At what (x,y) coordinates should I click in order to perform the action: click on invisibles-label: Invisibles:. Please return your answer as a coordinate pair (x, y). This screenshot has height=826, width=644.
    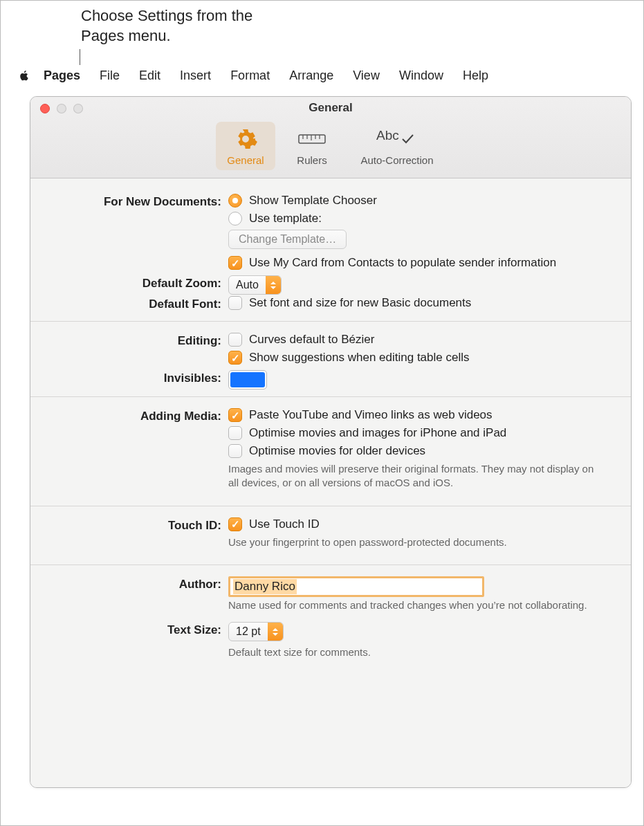
    Looking at the image, I should click on (140, 378).